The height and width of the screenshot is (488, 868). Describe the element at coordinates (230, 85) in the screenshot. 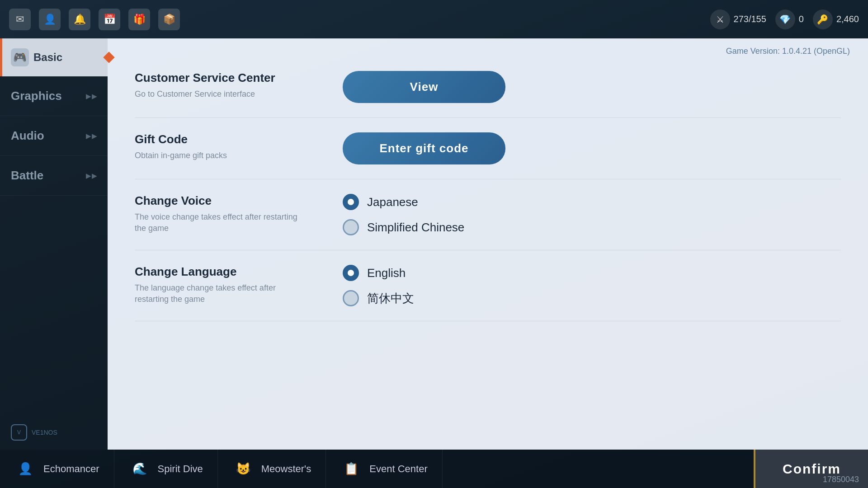

I see `customer-service-label-area: Customer Service Center Go to Customer S…` at that location.